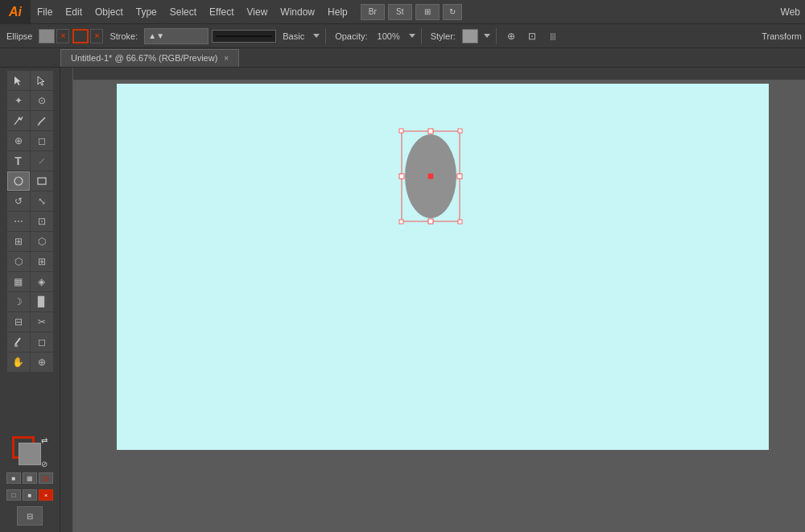 The width and height of the screenshot is (805, 532). What do you see at coordinates (42, 342) in the screenshot?
I see `measure-tool: ◻` at bounding box center [42, 342].